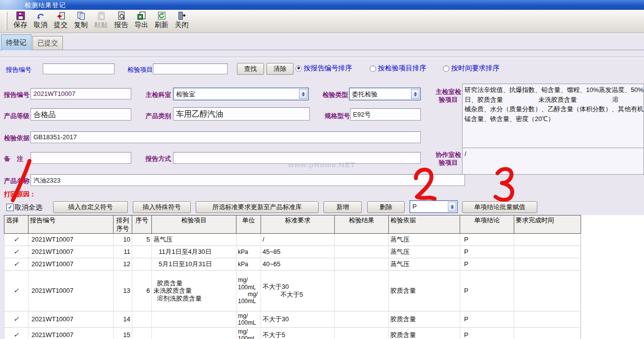  What do you see at coordinates (81, 158) in the screenshot?
I see `remark-value` at bounding box center [81, 158].